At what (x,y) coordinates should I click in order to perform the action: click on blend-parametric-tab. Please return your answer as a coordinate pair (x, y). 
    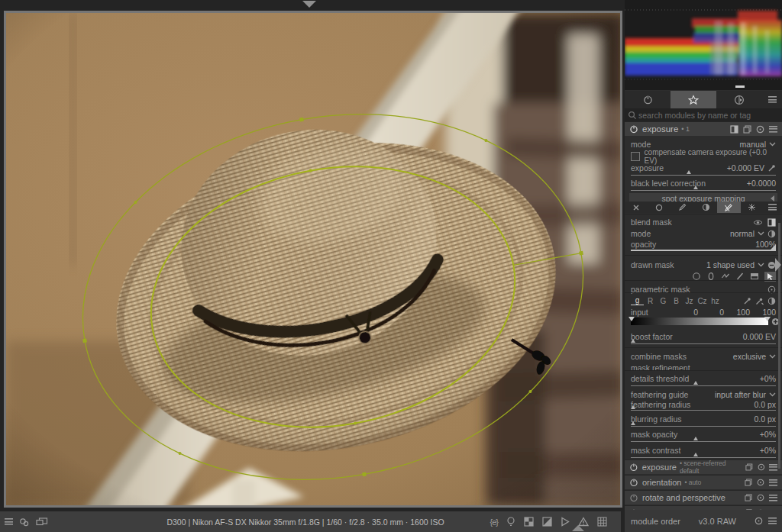
    Looking at the image, I should click on (706, 208).